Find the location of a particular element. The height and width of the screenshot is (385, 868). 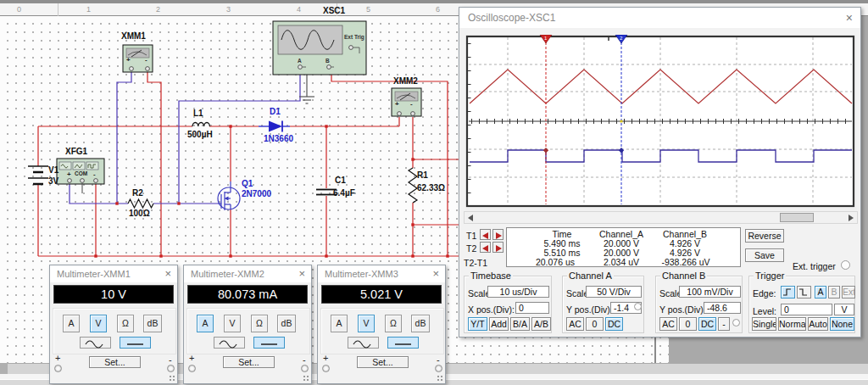

label-l1-value: 500µH is located at coordinates (200, 134).